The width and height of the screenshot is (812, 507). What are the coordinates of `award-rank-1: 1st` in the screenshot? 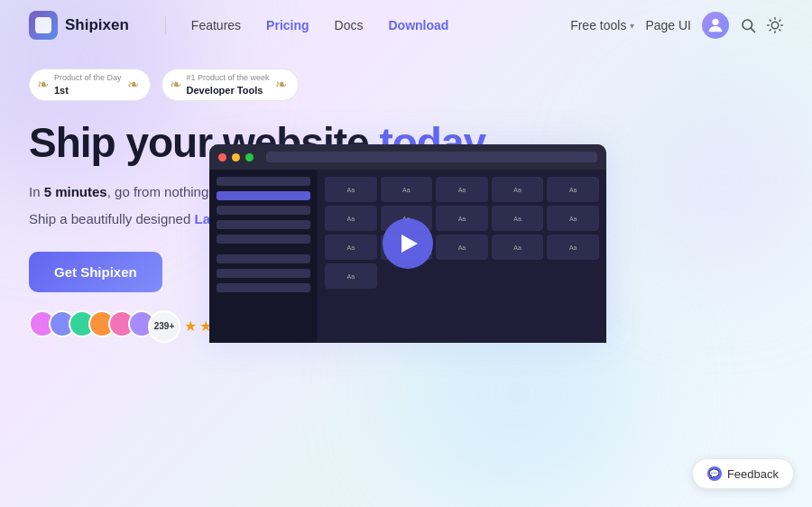 It's located at (88, 90).